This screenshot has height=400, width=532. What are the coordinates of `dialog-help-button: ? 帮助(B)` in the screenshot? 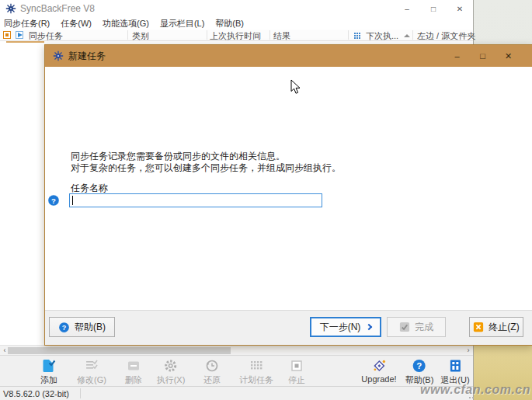 It's located at (82, 327).